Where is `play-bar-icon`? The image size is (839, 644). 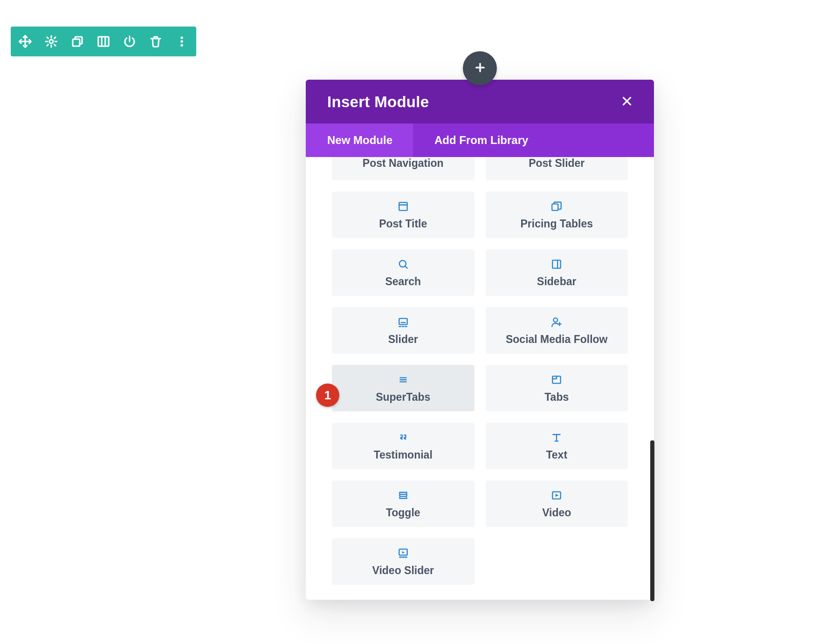 play-bar-icon is located at coordinates (403, 553).